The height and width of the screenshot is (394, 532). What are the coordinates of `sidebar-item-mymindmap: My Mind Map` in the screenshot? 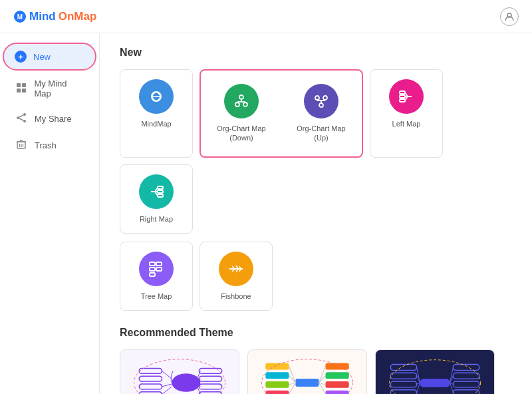 It's located at (49, 89).